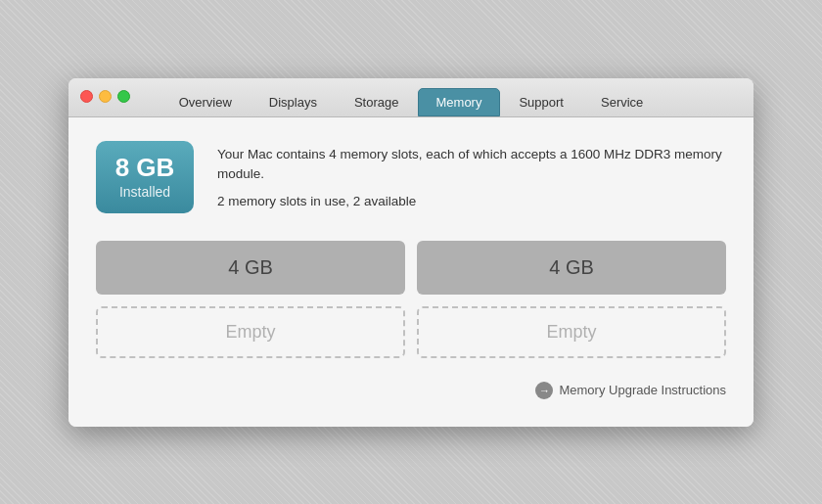  What do you see at coordinates (622, 102) in the screenshot?
I see `tab-service: Service` at bounding box center [622, 102].